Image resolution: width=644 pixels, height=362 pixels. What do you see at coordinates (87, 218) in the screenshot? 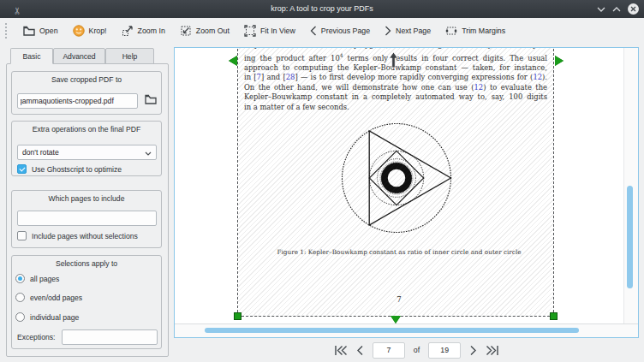
I see `pages-input` at bounding box center [87, 218].